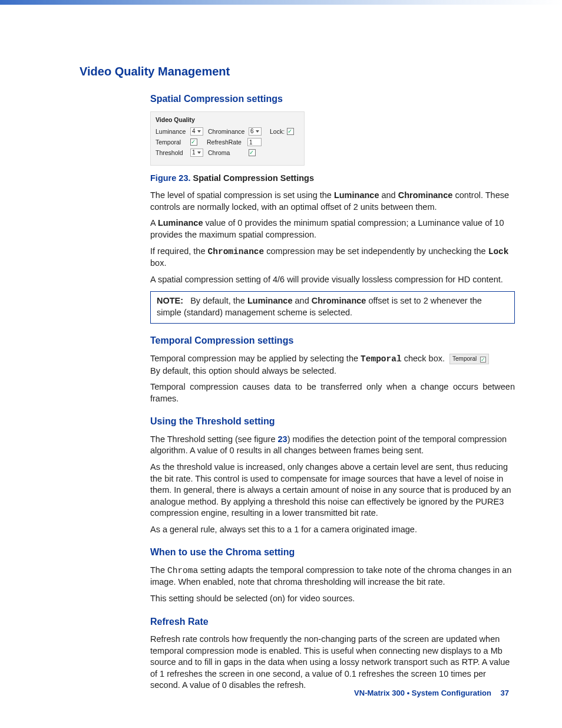 This screenshot has height=728, width=562. I want to click on figure-caption: Figure 23. Spatial Compression Settings, so click(332, 179).